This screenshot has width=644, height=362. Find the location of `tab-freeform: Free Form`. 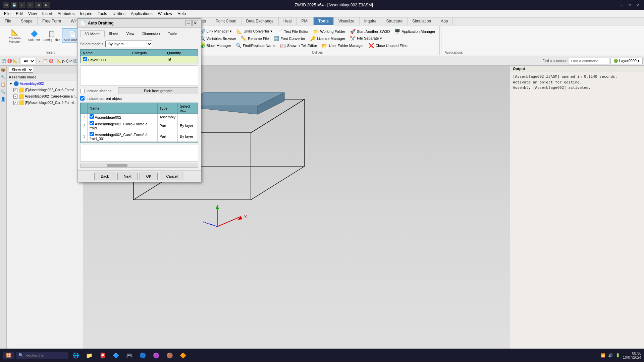

tab-freeform: Free Form is located at coordinates (52, 21).